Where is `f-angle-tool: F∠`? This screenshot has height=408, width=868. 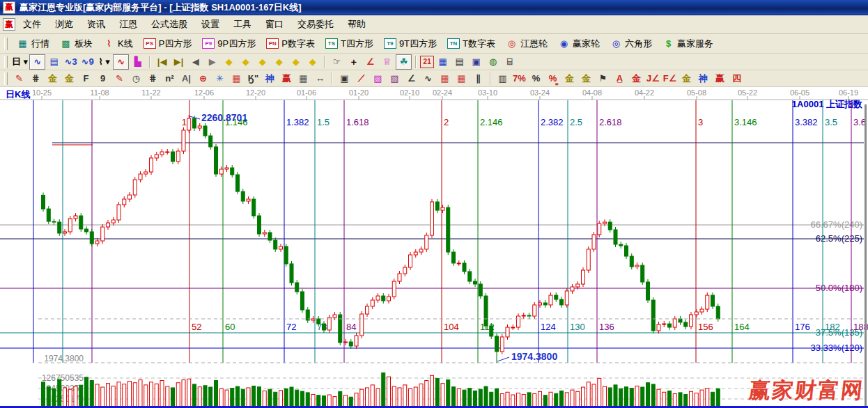 f-angle-tool: F∠ is located at coordinates (670, 79).